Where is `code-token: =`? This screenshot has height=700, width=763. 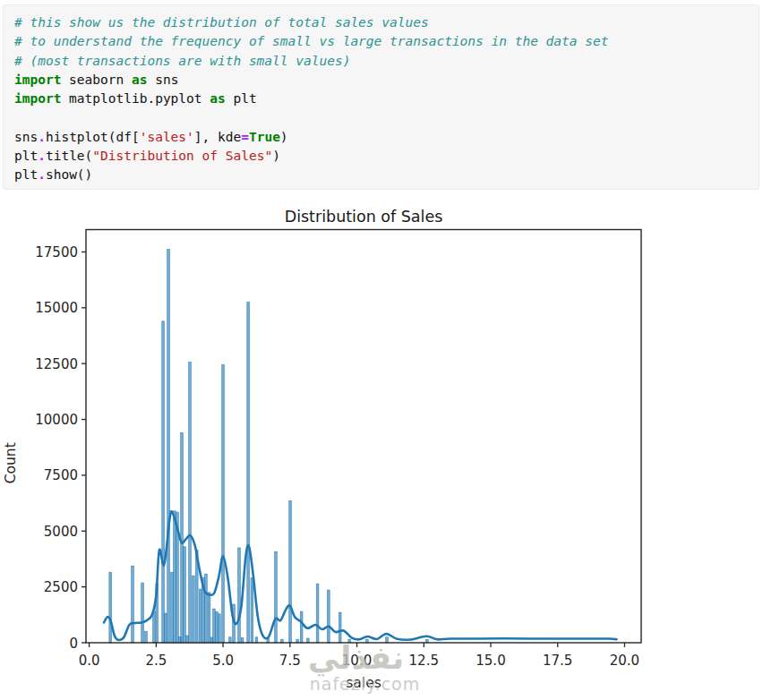 code-token: = is located at coordinates (245, 137).